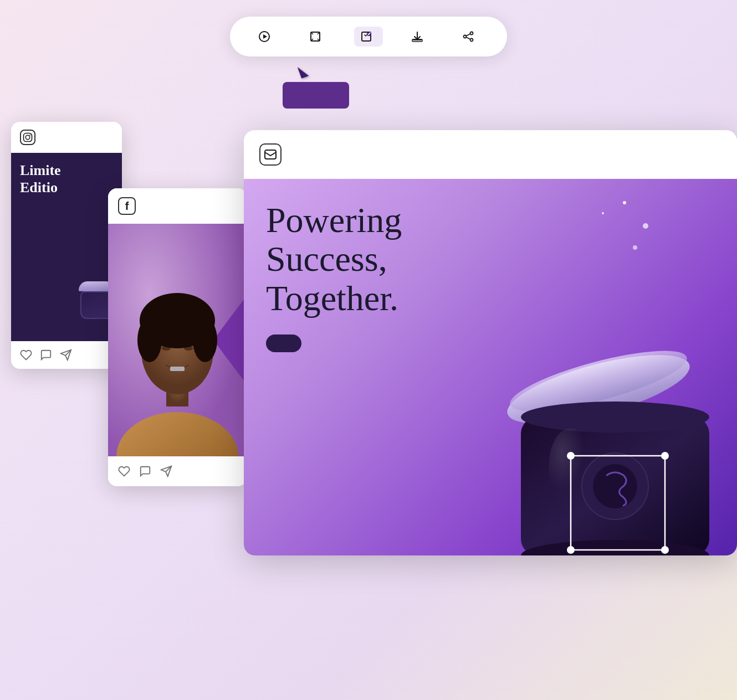  I want to click on auto-create-button, so click(368, 37).